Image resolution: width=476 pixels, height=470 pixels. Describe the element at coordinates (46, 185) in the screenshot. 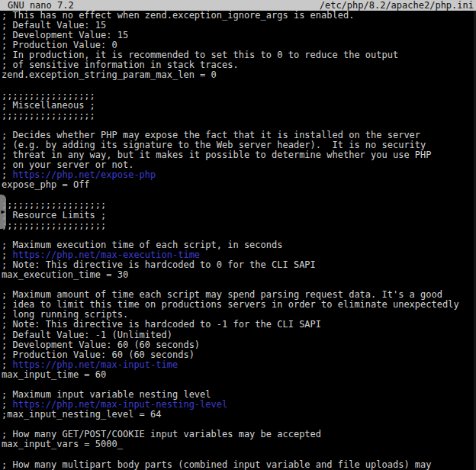

I see `line-text: expose_php = Off` at that location.